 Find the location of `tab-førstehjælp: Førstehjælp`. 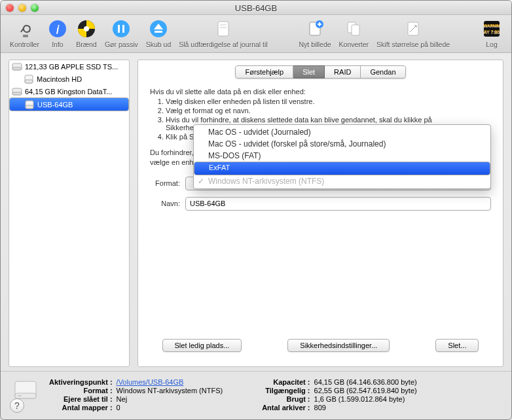

tab-førstehjælp: Førstehjælp is located at coordinates (265, 72).